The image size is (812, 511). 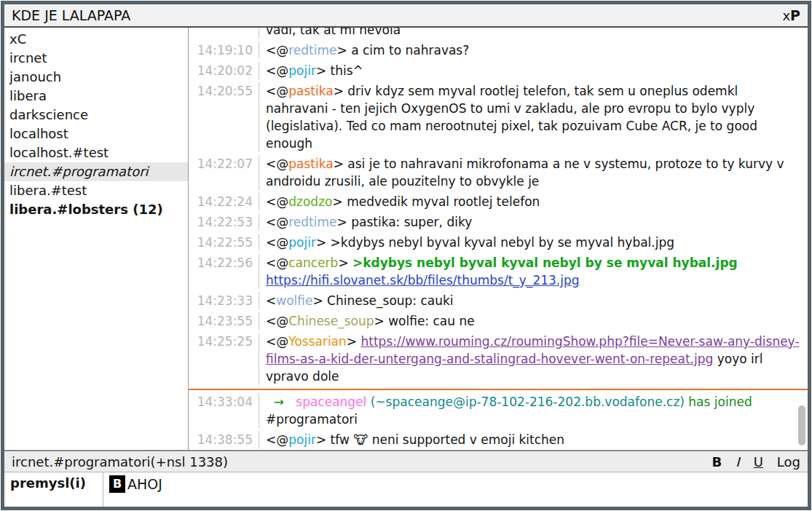 I want to click on message-text-segment: has joined, so click(x=720, y=402).